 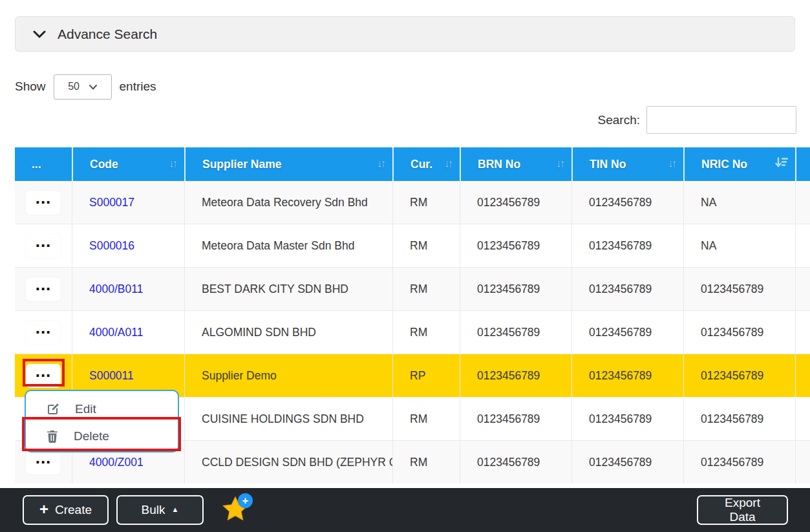 I want to click on column-header-cur: Cur.↓↑, so click(x=426, y=164).